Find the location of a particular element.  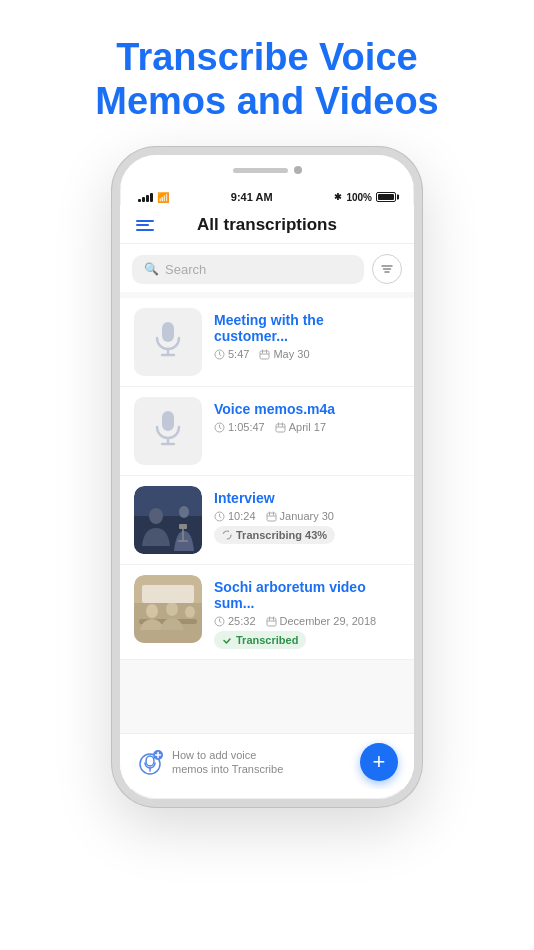

search-placeholder: Search is located at coordinates (186, 270).